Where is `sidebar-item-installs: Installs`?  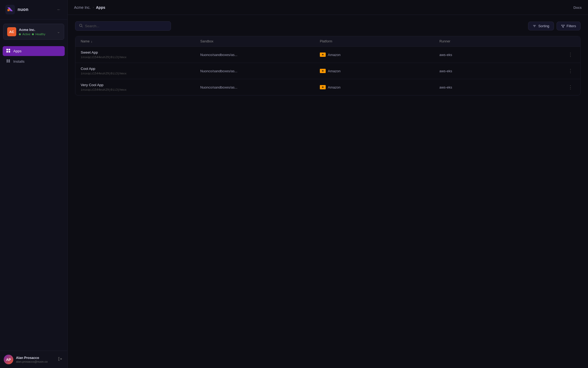
sidebar-item-installs: Installs is located at coordinates (34, 61).